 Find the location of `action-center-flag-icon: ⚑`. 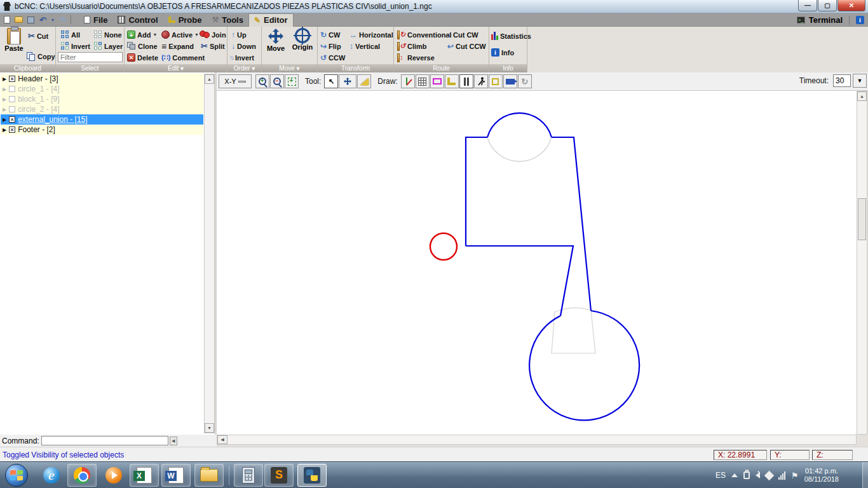

action-center-flag-icon: ⚑ is located at coordinates (795, 475).